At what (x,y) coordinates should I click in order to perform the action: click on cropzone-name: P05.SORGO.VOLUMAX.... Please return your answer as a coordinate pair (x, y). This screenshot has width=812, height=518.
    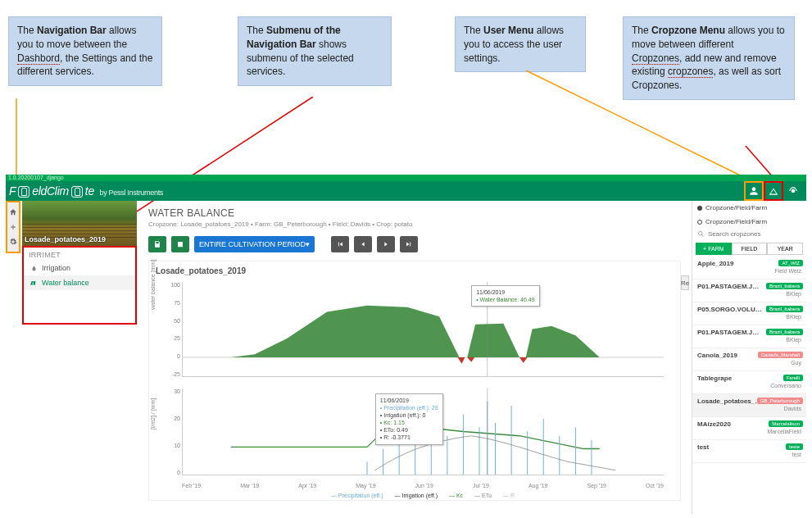
    Looking at the image, I should click on (730, 310).